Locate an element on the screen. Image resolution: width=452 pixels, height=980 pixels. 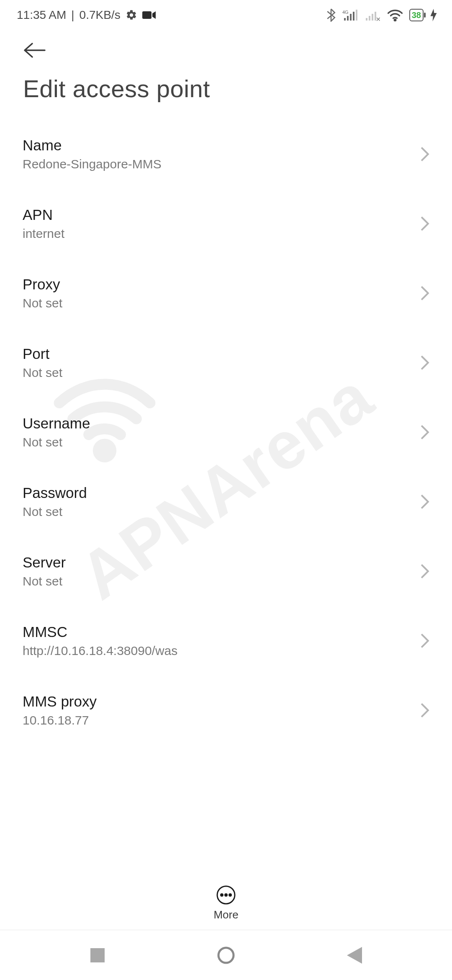
nav-recent-button is located at coordinates (98, 955).